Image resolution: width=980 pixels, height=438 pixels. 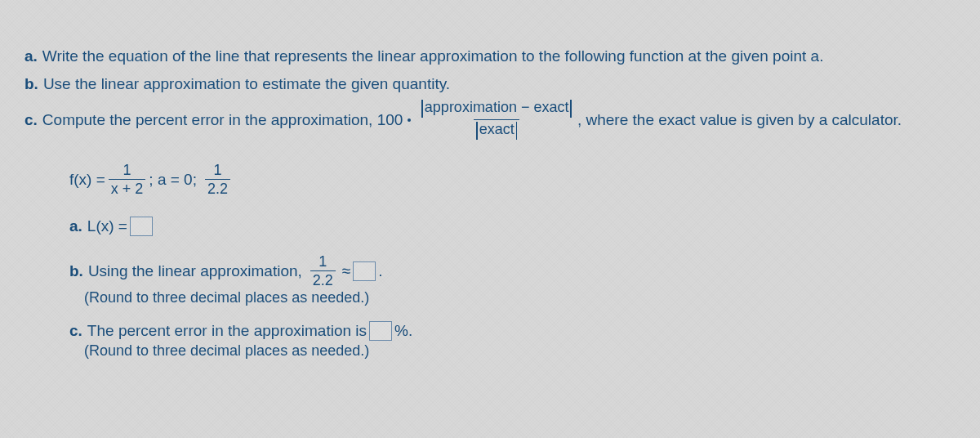 I want to click on error-fraction: approximation − exact exact, so click(x=497, y=119).